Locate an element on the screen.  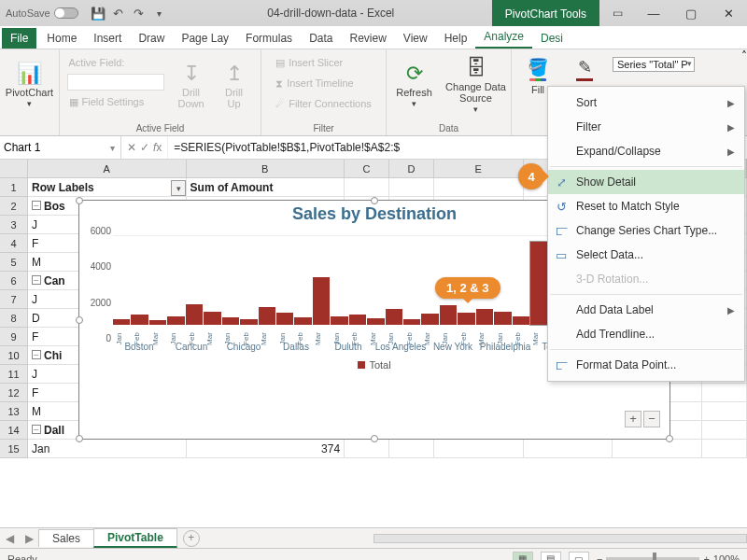
menu-item: ▭Select Data... is located at coordinates (646, 255).